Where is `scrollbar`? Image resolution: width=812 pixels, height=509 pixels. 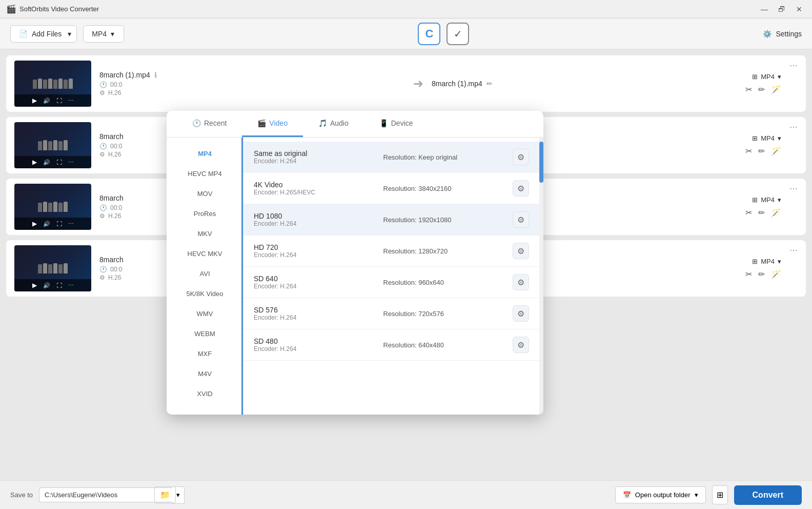 scrollbar is located at coordinates (541, 276).